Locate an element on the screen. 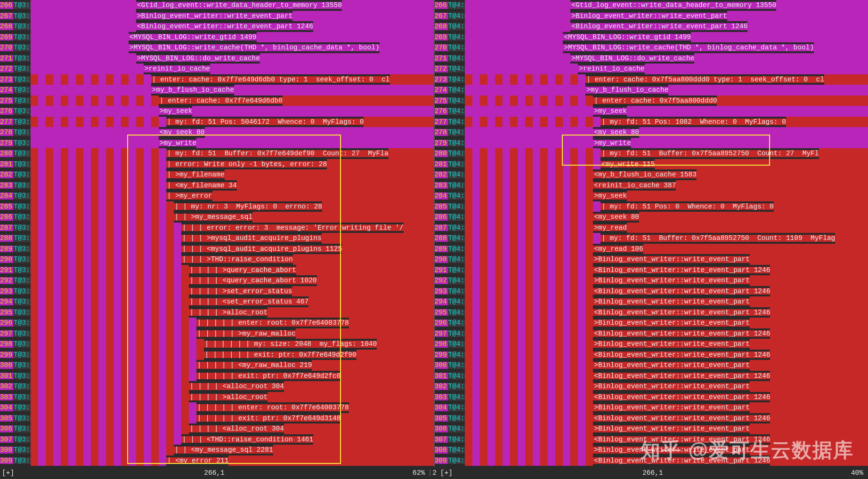 This screenshot has width=868, height=479. code-line: 282T@4:<my_b_flush_io_cache 1583 is located at coordinates (652, 175).